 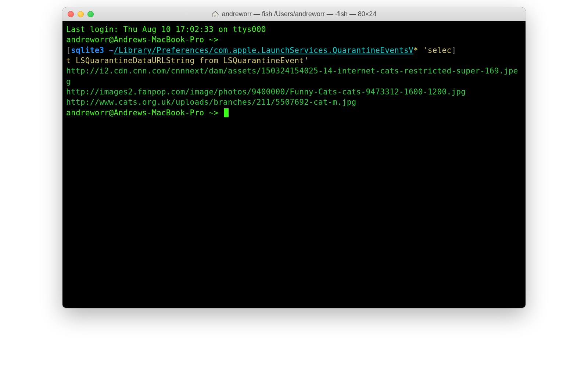 I want to click on command-query-2: t LSQuarantineDataURLString from LSQuara…, so click(x=187, y=61).